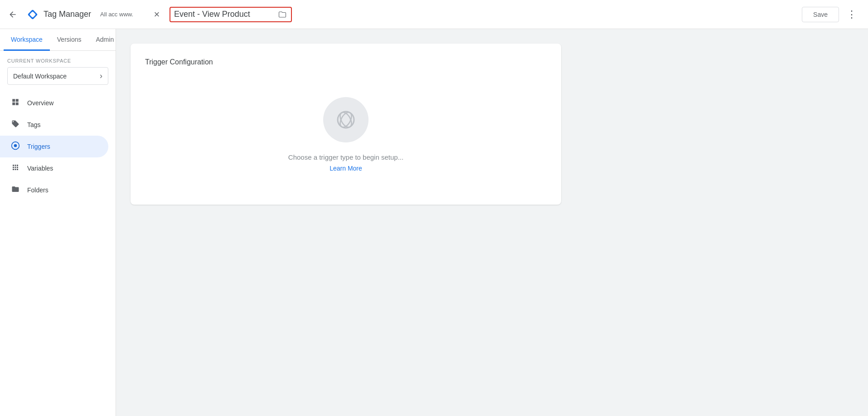  Describe the element at coordinates (852, 15) in the screenshot. I see `more-button: ⋮` at that location.